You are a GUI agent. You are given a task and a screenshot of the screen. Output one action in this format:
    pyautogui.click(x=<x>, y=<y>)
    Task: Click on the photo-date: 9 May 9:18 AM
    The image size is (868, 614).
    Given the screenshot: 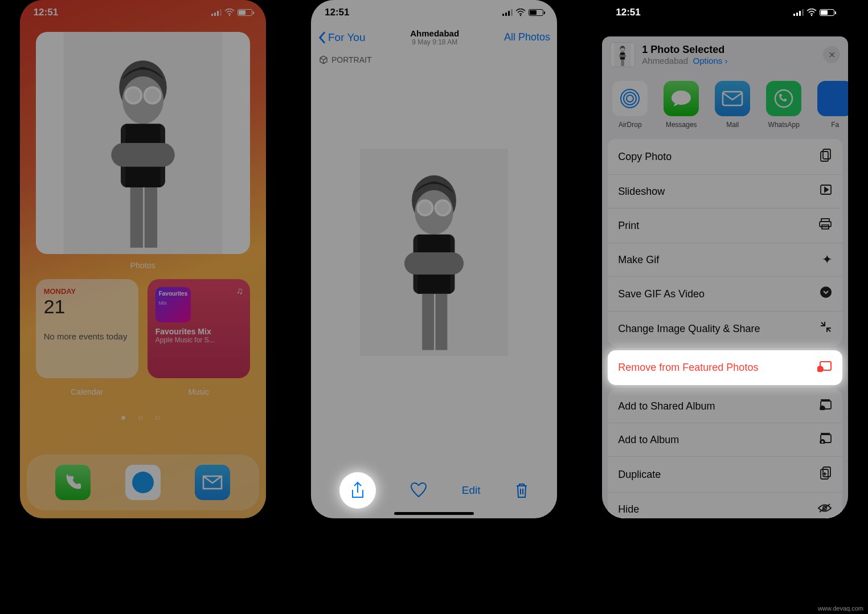 What is the action you would take?
    pyautogui.click(x=435, y=42)
    